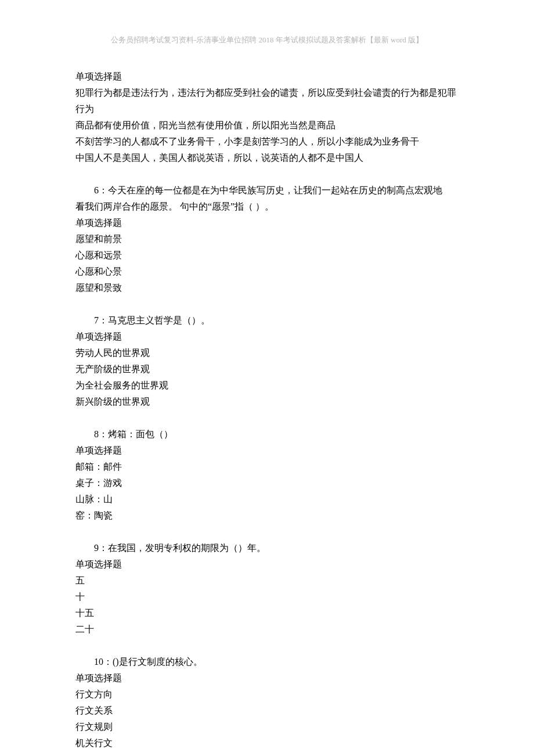 The height and width of the screenshot is (756, 534). I want to click on answer-option: 十, so click(267, 597).